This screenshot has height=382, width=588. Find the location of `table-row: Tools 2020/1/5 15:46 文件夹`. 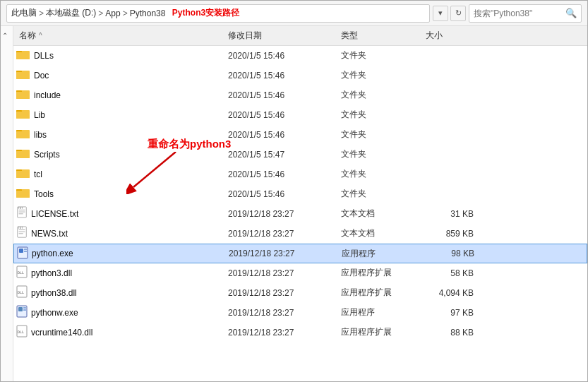

table-row: Tools 2020/1/5 15:46 文件夹 is located at coordinates (301, 194).